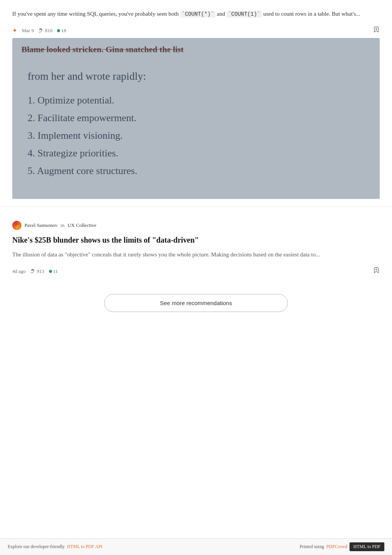  I want to click on list-item: 3. Implement visioning., so click(196, 136).